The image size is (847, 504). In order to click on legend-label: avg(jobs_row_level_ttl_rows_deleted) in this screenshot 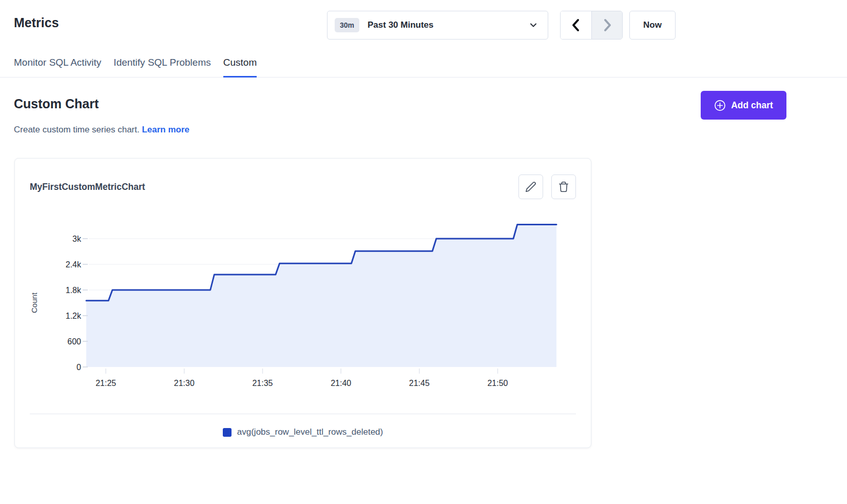, I will do `click(310, 432)`.